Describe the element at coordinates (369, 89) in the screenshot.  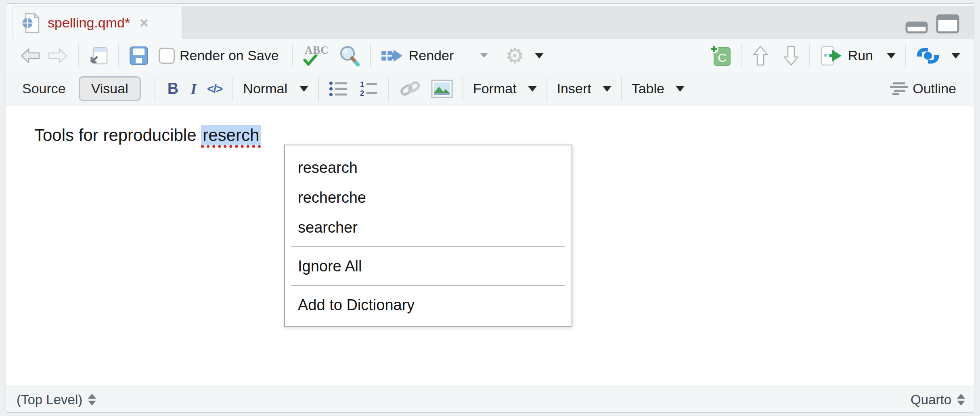
I see `numbered-list-icon: 1 2` at that location.